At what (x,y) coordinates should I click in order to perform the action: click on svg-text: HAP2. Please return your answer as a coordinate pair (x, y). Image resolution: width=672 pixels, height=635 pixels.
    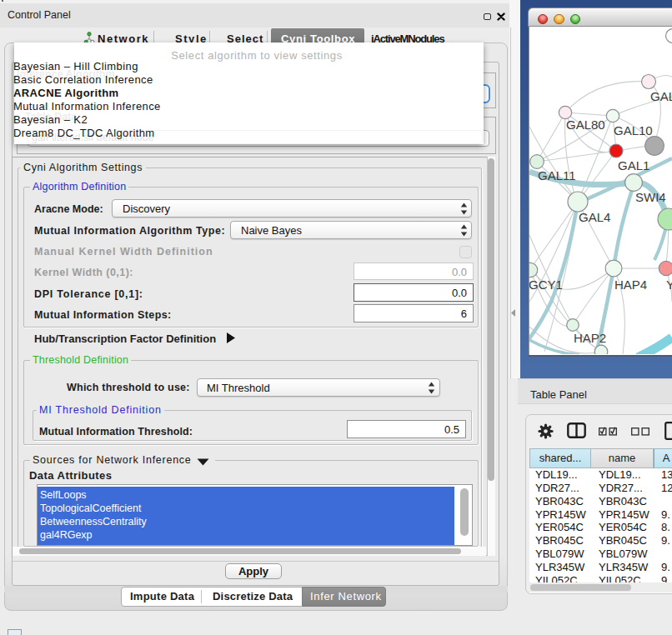
    Looking at the image, I should click on (590, 338).